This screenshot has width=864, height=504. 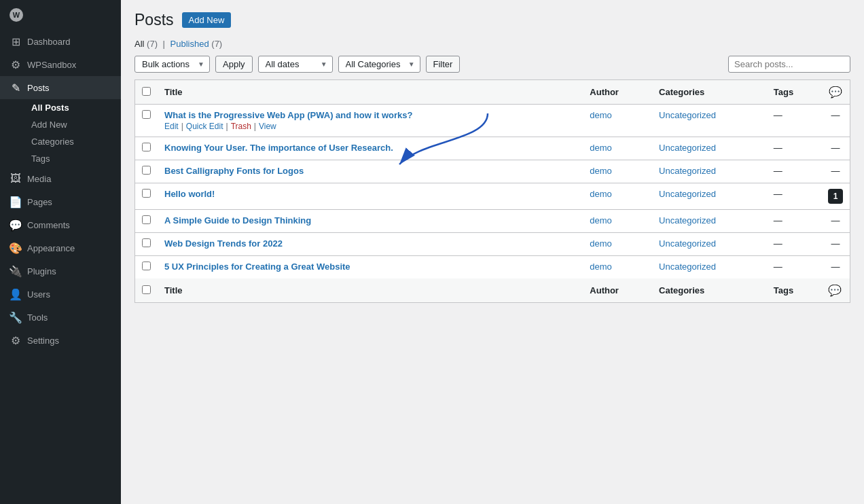 I want to click on sidebar-item-add-new: Add New, so click(x=73, y=125).